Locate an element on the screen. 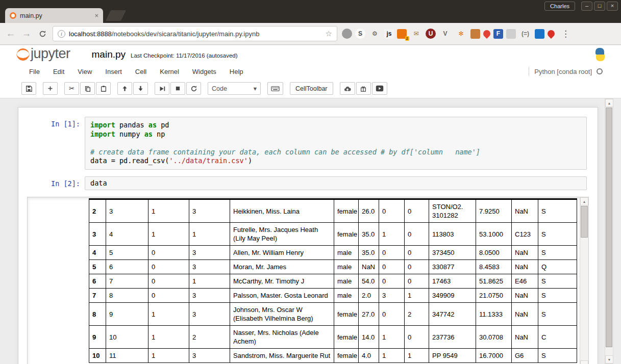 The height and width of the screenshot is (364, 621). cloud-upload-button is located at coordinates (347, 89).